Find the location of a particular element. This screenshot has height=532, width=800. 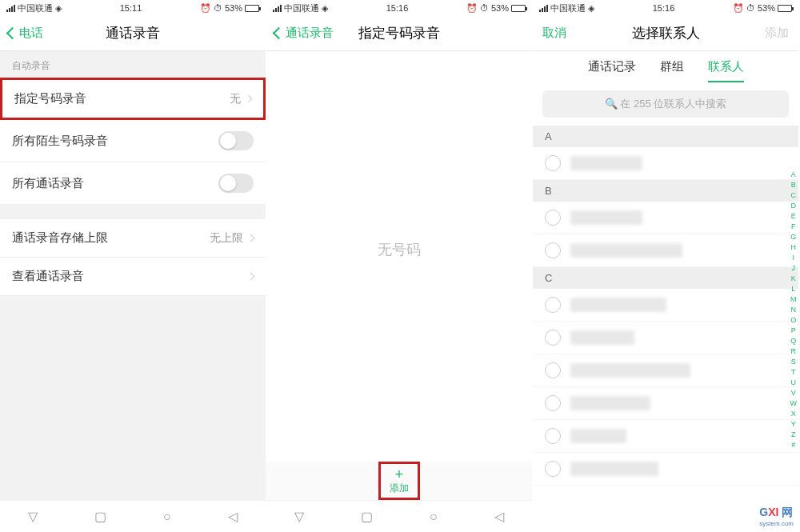

empty-state-text: 无号码 is located at coordinates (399, 250).